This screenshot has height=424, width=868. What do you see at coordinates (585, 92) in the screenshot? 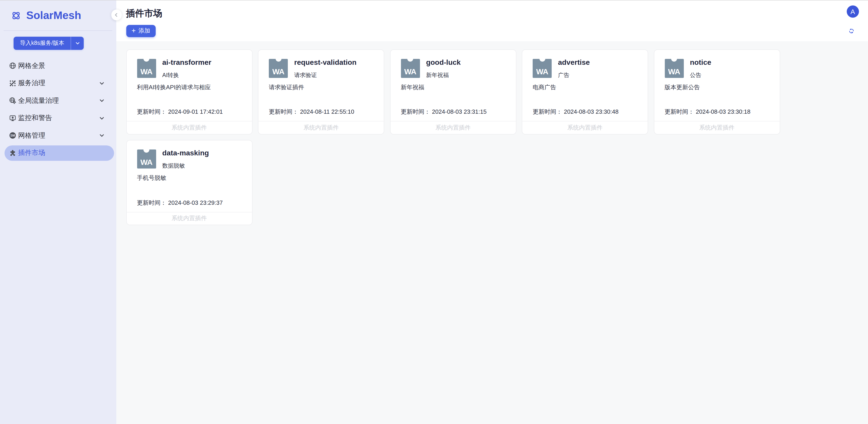
I see `plugin-card: WA advertise 广告 电商广告 更新时间：2024-08-03 23:…` at bounding box center [585, 92].